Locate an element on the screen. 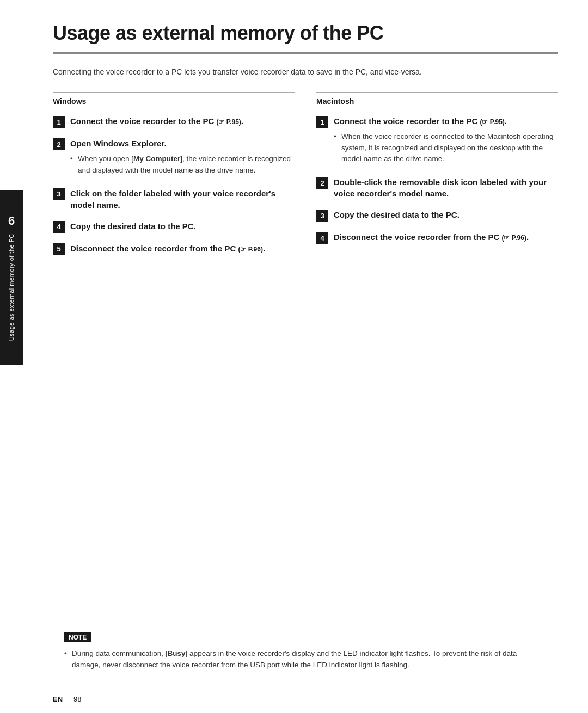  mac-step-3: 3 Copy the desired data to the PC. is located at coordinates (437, 216).